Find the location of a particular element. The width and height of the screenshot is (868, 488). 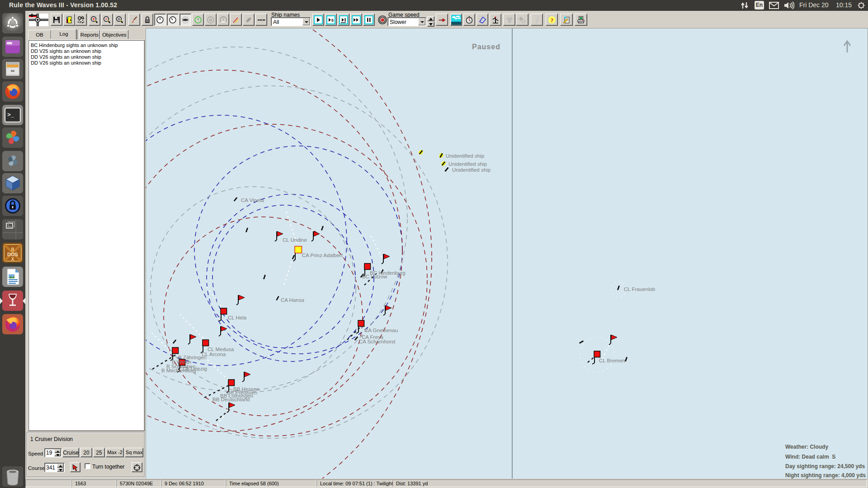

svg-text: CA Hansa is located at coordinates (292, 300).